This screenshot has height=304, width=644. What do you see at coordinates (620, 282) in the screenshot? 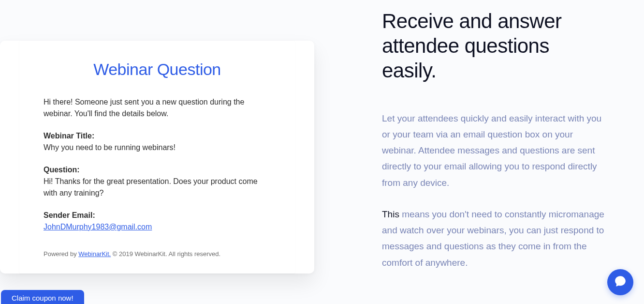
I see `chat-widget-button` at bounding box center [620, 282].